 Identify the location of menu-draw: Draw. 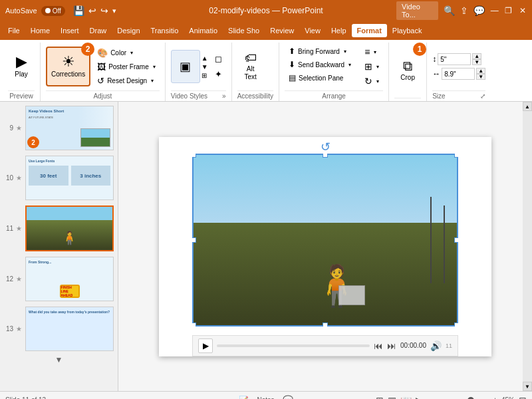
(98, 31).